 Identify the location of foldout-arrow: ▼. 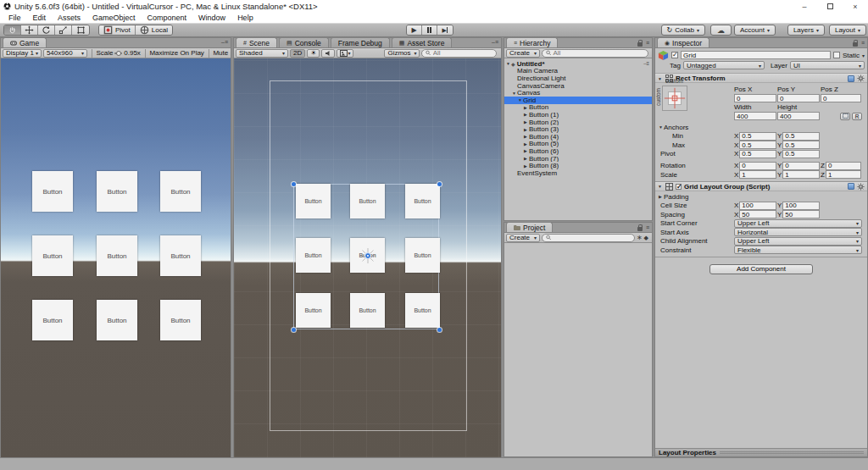
(660, 186).